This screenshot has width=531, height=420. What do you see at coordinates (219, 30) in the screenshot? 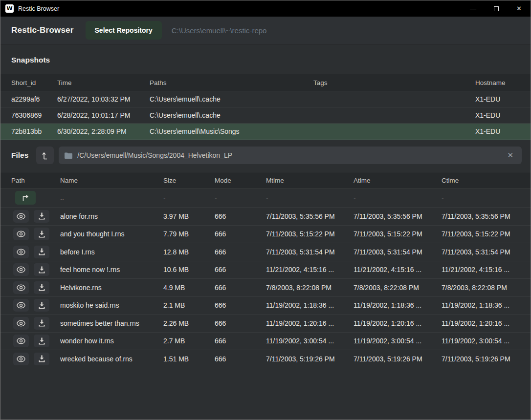
I see `repository-path: C:\Users\emuell\~\restic-repo` at bounding box center [219, 30].